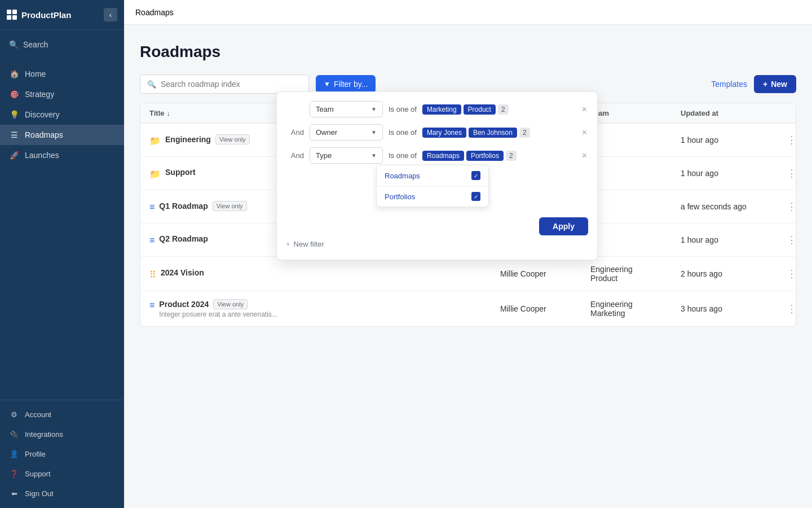 This screenshot has height=508, width=812. Describe the element at coordinates (184, 304) in the screenshot. I see `row-title-text: Product 2024` at that location.